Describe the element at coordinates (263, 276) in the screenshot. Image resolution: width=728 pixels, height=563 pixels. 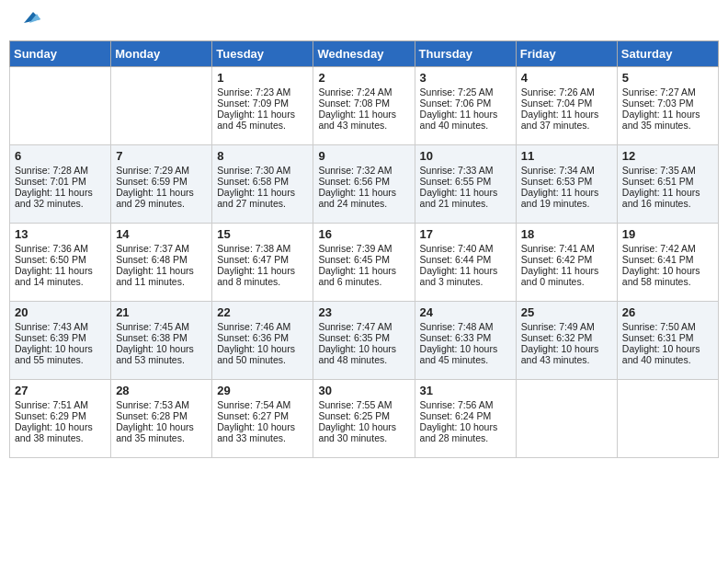
I see `daylight-text: Daylight: 11 hours and 8 minutes.` at that location.